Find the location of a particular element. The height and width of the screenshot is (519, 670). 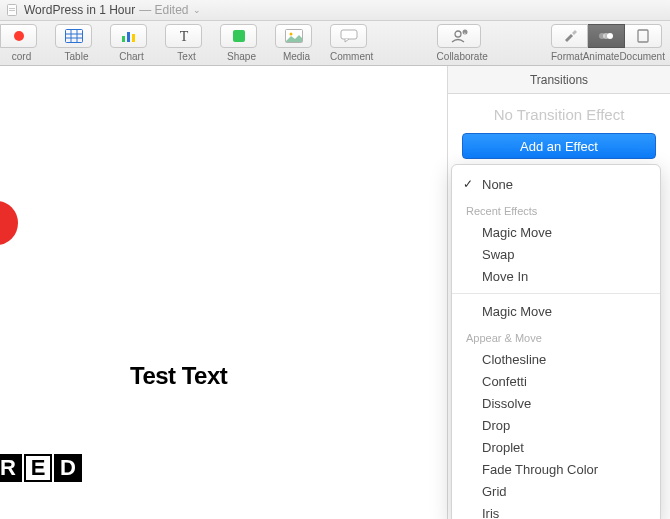

svg-text: T is located at coordinates (184, 36).